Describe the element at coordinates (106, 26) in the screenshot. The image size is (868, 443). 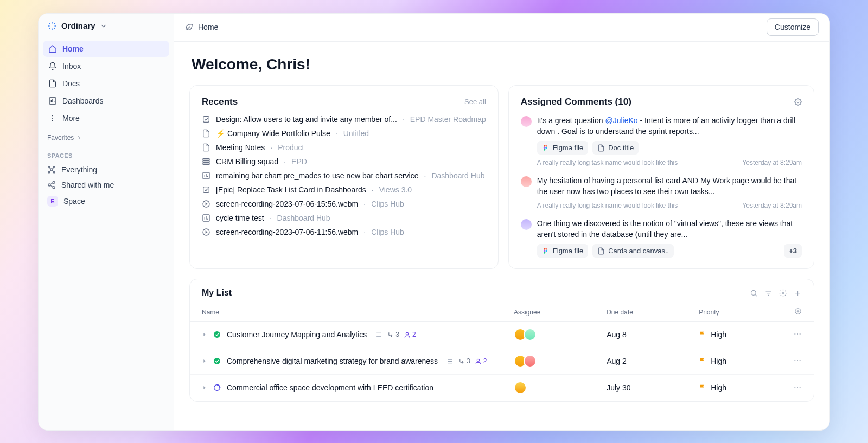
I see `workspace-switcher: Ordinary` at that location.